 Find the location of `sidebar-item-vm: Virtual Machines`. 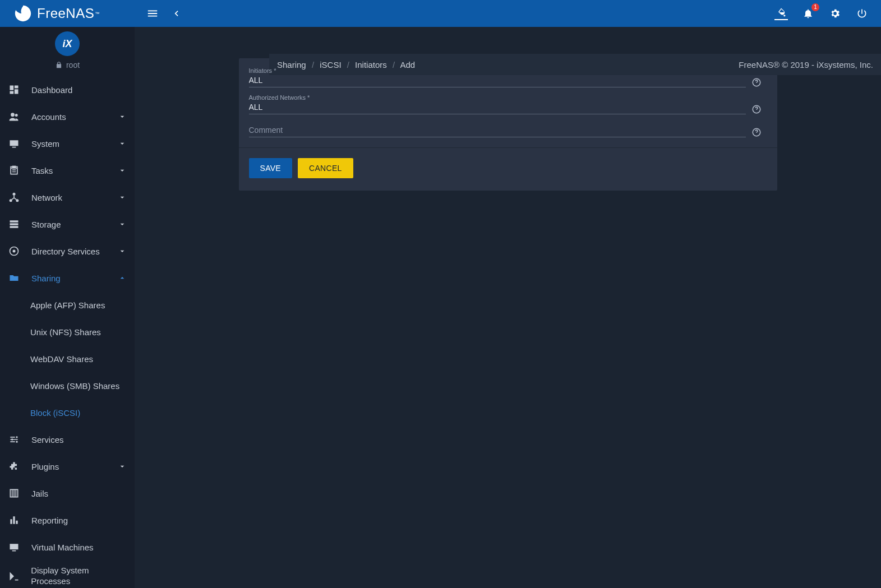

sidebar-item-vm: Virtual Machines is located at coordinates (67, 547).